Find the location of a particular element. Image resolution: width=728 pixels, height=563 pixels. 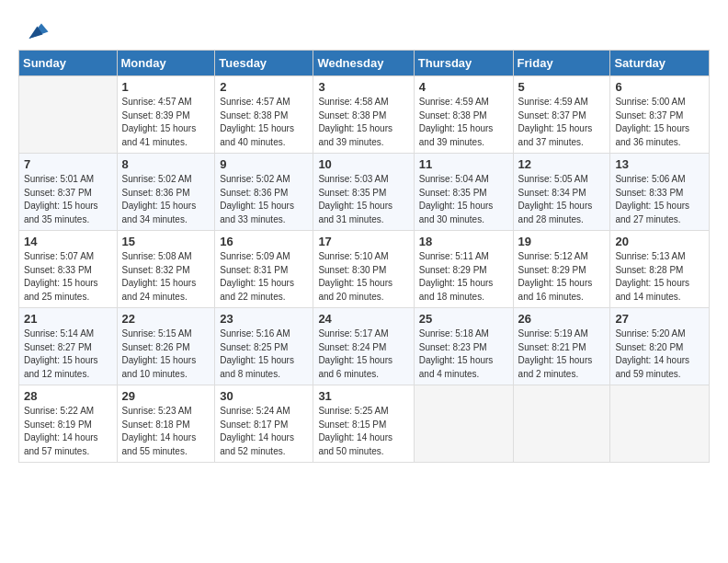

day-info: Sunrise: 5:13 AMSunset: 8:28 PMDaylight:… is located at coordinates (660, 277).